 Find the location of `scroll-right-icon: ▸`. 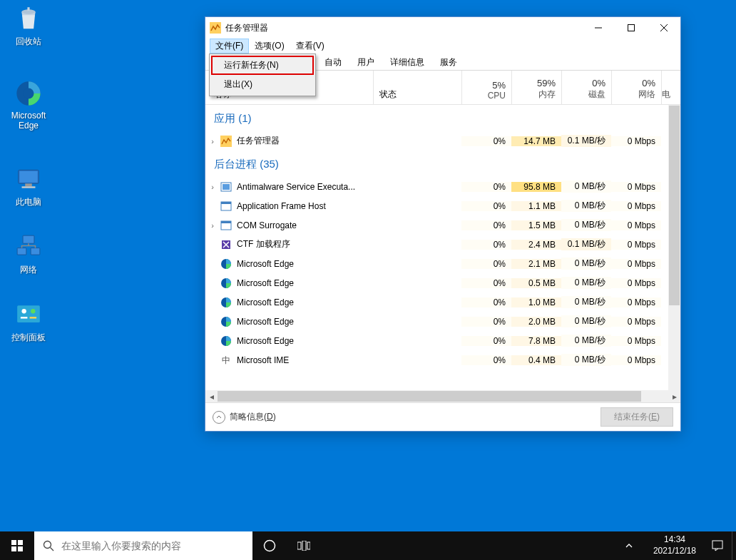

scroll-right-icon: ▸ is located at coordinates (675, 397).